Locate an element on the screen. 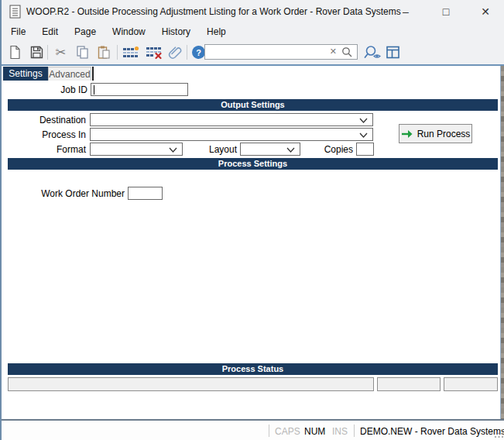 Image resolution: width=504 pixels, height=440 pixels. delete-record-icon is located at coordinates (154, 53).